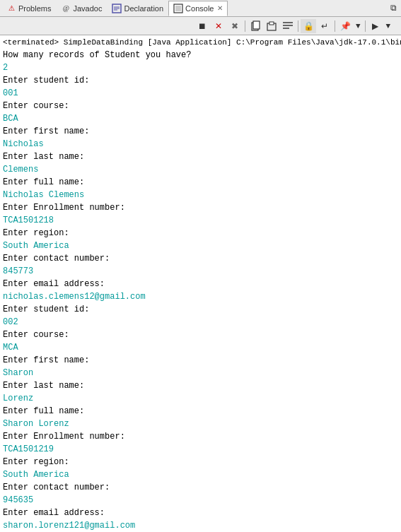 This screenshot has width=401, height=532. Describe the element at coordinates (201, 373) in the screenshot. I see `console-line: Sharon` at that location.